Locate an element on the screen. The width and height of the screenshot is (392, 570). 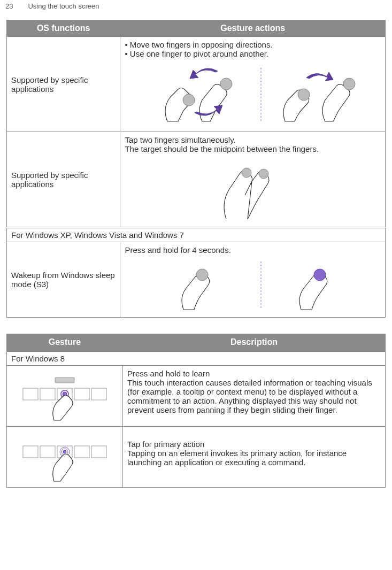
two-finger-tap-diagram is located at coordinates (252, 190).